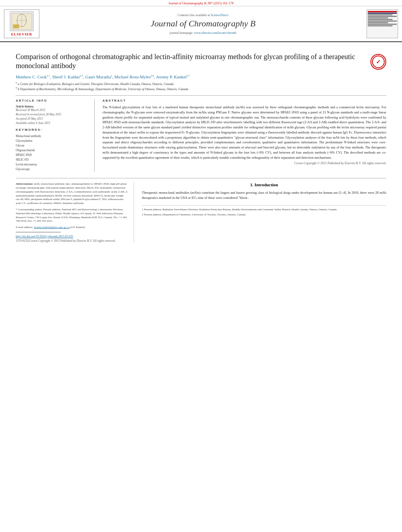 This screenshot has height=532, width=402. Describe the element at coordinates (201, 24) in the screenshot. I see `journal-header: ELSEVIER Contents lists available at Sci…` at that location.